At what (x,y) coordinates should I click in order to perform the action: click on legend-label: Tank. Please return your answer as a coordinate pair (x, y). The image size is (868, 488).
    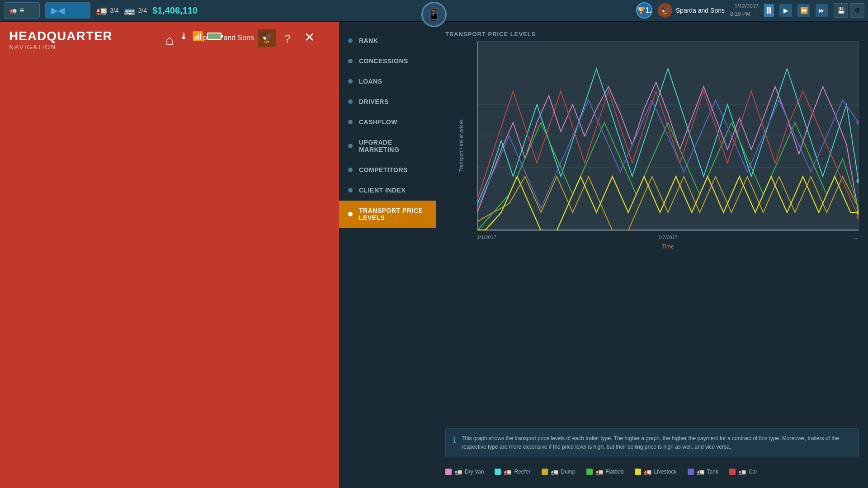
    Looking at the image, I should click on (712, 472).